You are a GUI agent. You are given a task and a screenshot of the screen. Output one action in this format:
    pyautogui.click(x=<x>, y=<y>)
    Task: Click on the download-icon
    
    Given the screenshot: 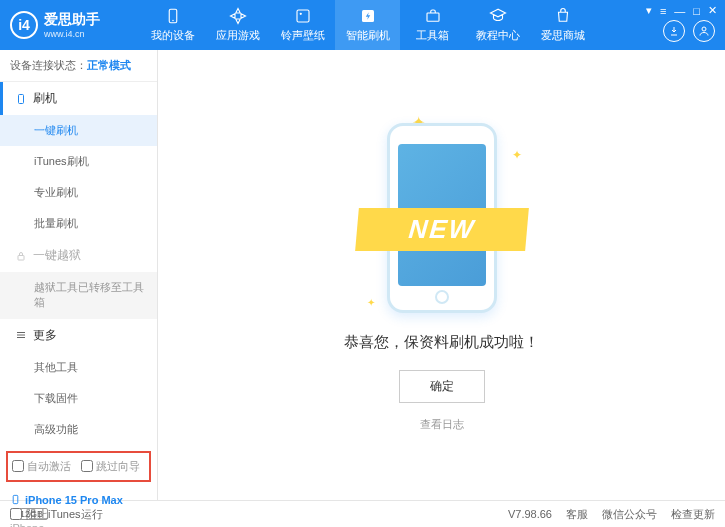 What is the action you would take?
    pyautogui.click(x=674, y=31)
    